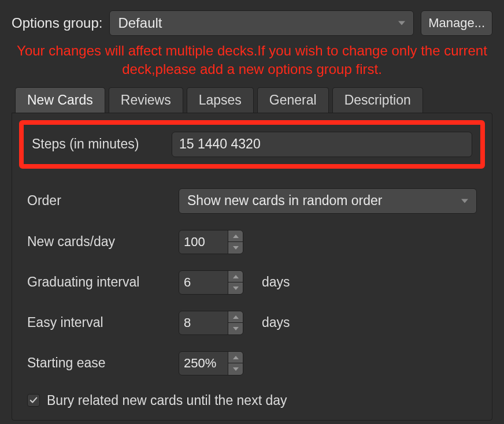 The height and width of the screenshot is (424, 504). What do you see at coordinates (252, 396) in the screenshot?
I see `bury-row: Bury related new cards until the next da…` at bounding box center [252, 396].